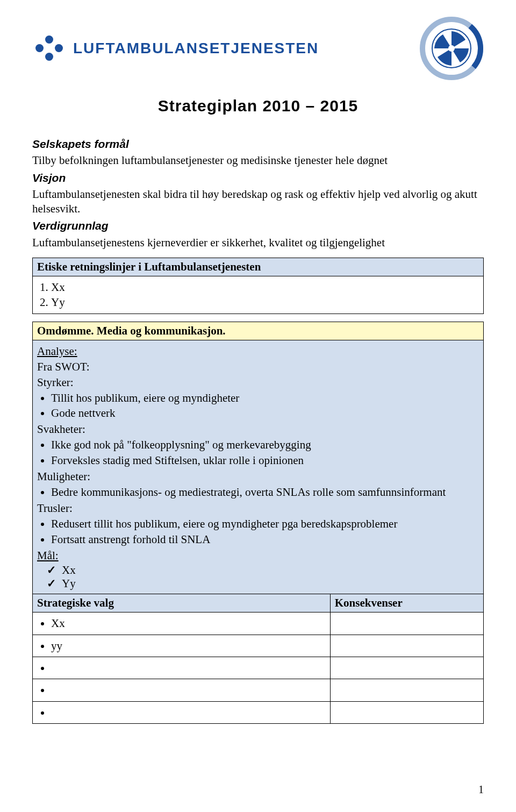  What do you see at coordinates (258, 177) in the screenshot?
I see `visjon-label: Visjon` at bounding box center [258, 177].